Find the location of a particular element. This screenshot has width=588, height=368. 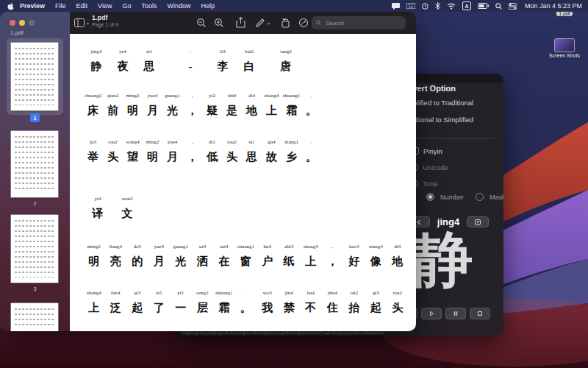

zoom-window-button is located at coordinates (32, 23).